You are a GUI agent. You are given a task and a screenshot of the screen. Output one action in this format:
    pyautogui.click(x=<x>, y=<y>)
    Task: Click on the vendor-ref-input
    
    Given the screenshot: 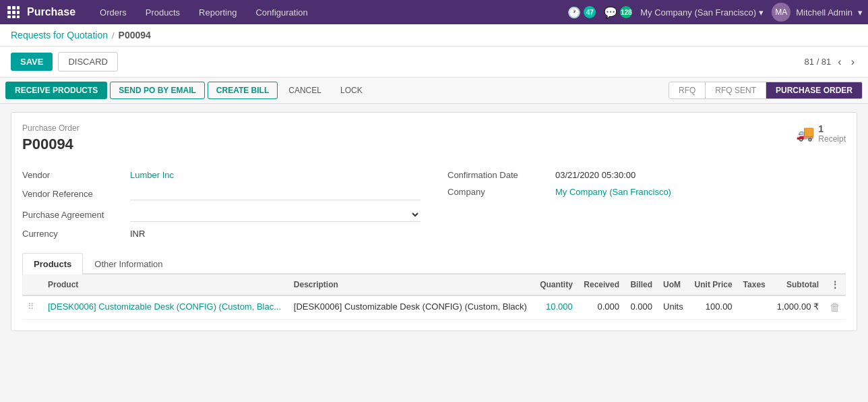 What is the action you would take?
    pyautogui.click(x=275, y=194)
    